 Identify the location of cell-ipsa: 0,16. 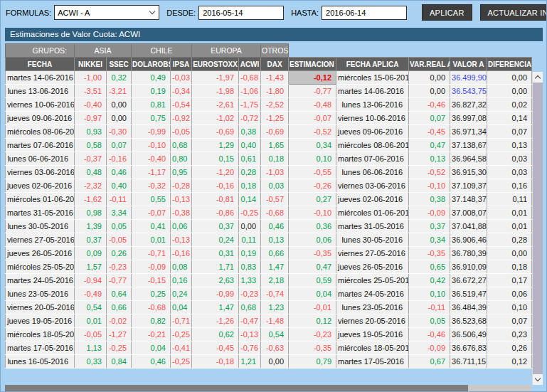
(181, 280).